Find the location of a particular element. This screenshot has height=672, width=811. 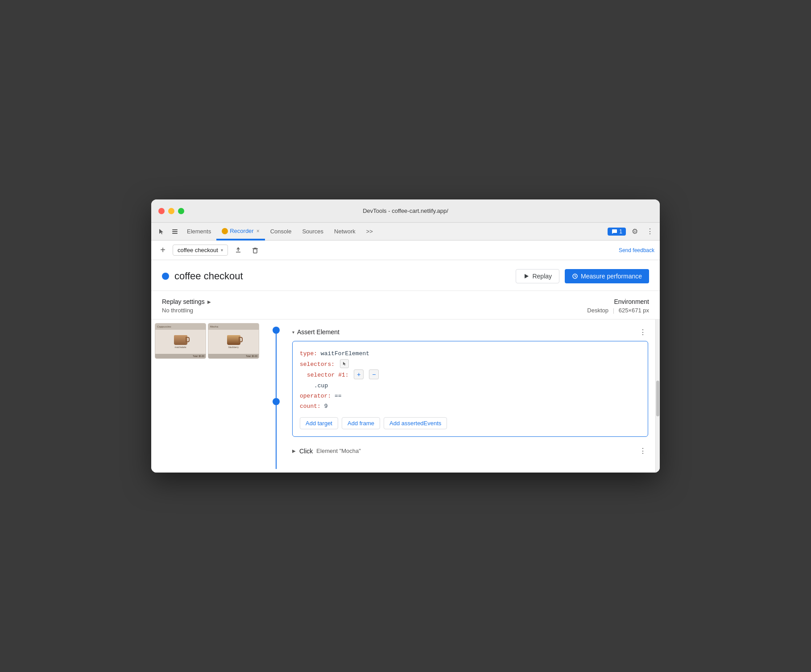

tab-elements: Elements is located at coordinates (199, 232).